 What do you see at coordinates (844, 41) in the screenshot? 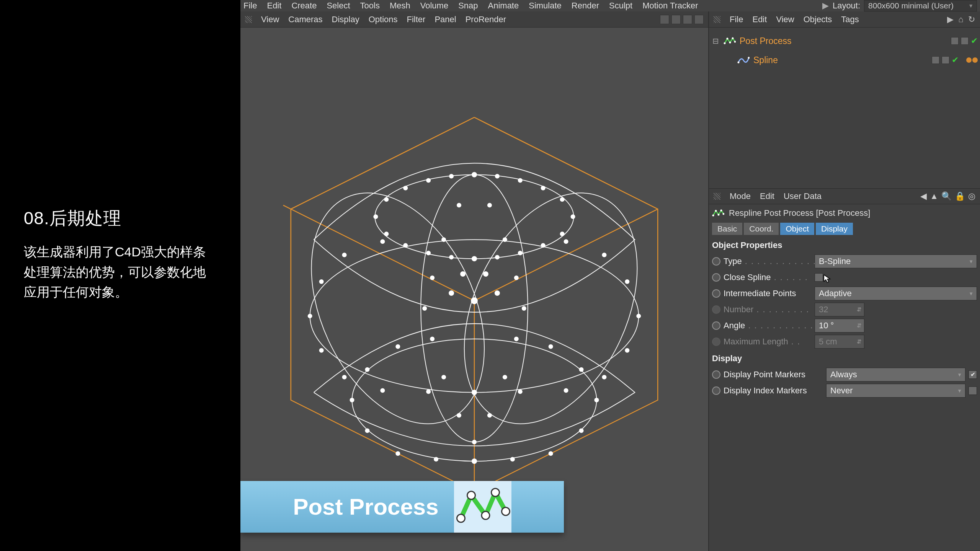
I see `tree-row-post-process: ⊟ Post Process ✔` at bounding box center [844, 41].